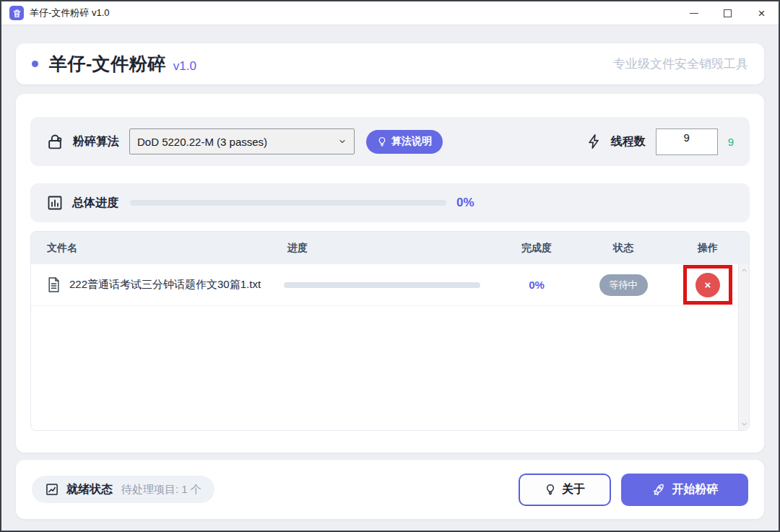 Image resolution: width=780 pixels, height=532 pixels. I want to click on file-name: 222普通话考试三分钟话题作文30篇1.txt, so click(165, 284).